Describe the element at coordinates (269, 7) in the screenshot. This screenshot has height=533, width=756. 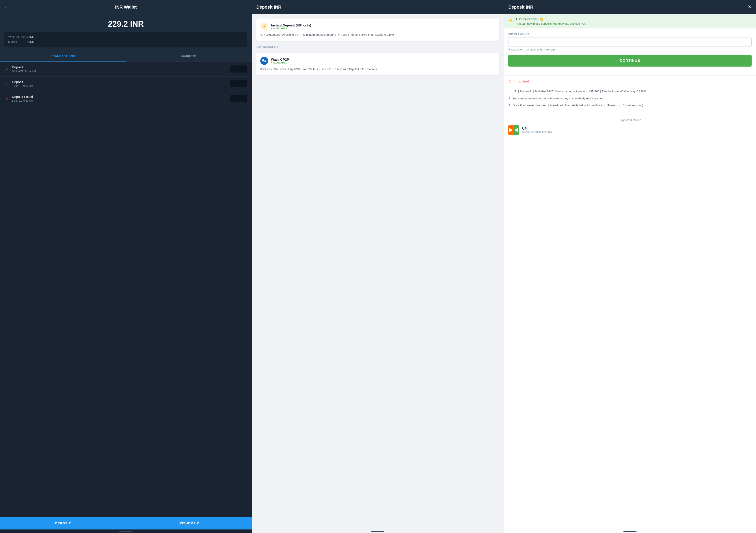
I see `deposit-selection-title: Deposit INR` at that location.